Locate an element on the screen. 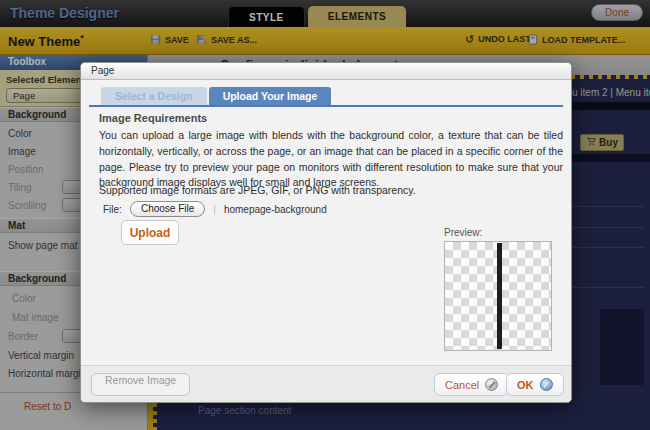  blue-check-sphere-icon: ✓ is located at coordinates (546, 384).